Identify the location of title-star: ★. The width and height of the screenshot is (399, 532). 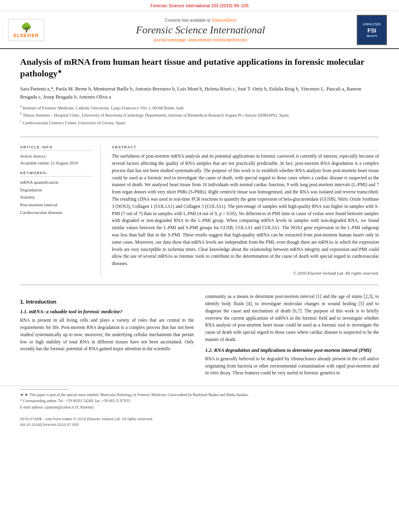
(60, 71).